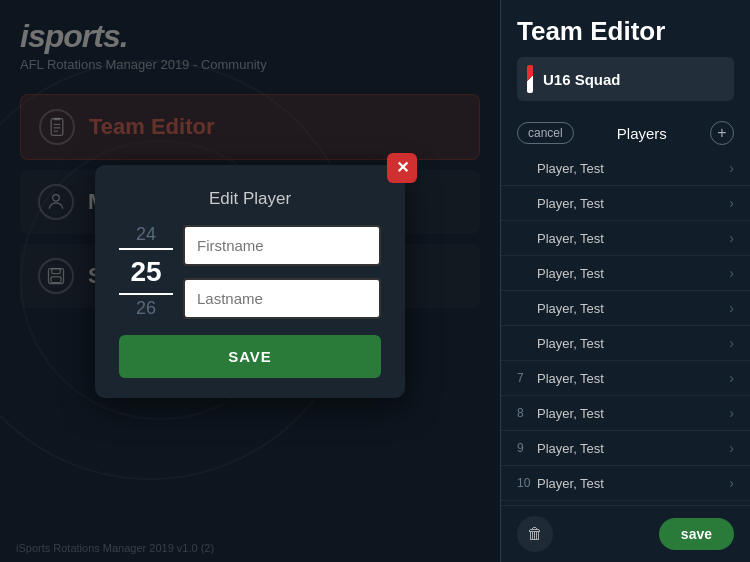 This screenshot has height=562, width=750. Describe the element at coordinates (642, 134) in the screenshot. I see `players-label: Players` at that location.